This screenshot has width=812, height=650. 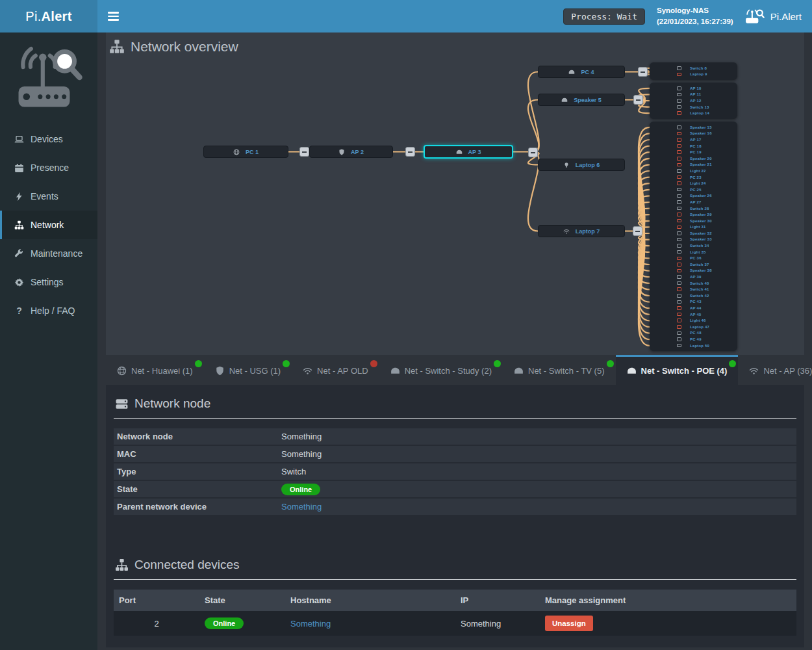 I want to click on leaf-device-ap-11: AP 11, so click(x=694, y=95).